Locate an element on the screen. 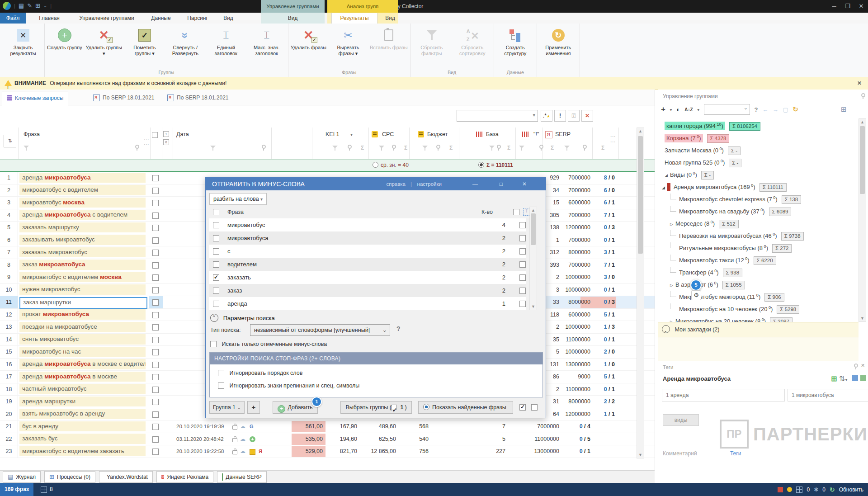  tab-results: Результаты is located at coordinates (354, 18).